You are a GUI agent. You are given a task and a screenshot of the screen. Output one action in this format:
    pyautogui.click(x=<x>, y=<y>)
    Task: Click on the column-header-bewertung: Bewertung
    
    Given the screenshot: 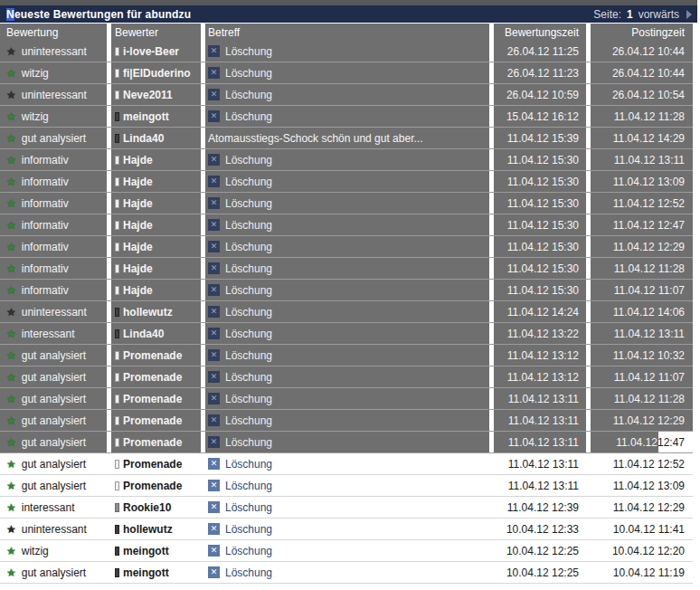 What is the action you would take?
    pyautogui.click(x=53, y=33)
    